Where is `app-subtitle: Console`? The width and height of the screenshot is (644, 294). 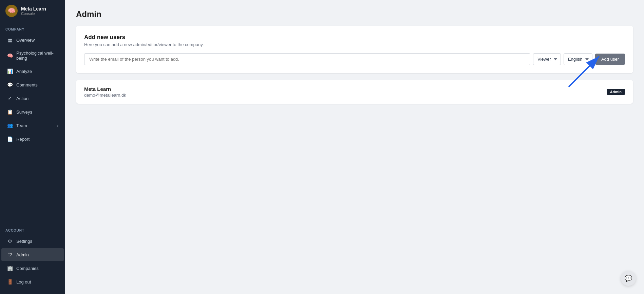 app-subtitle: Console is located at coordinates (34, 14).